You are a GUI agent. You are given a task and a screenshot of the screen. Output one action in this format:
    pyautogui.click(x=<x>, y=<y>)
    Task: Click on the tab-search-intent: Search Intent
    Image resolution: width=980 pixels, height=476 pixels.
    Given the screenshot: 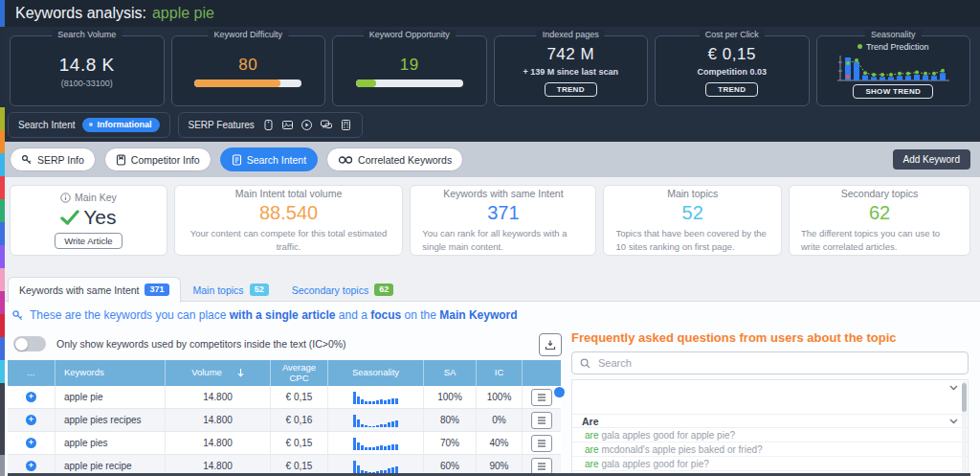 What is the action you would take?
    pyautogui.click(x=269, y=159)
    